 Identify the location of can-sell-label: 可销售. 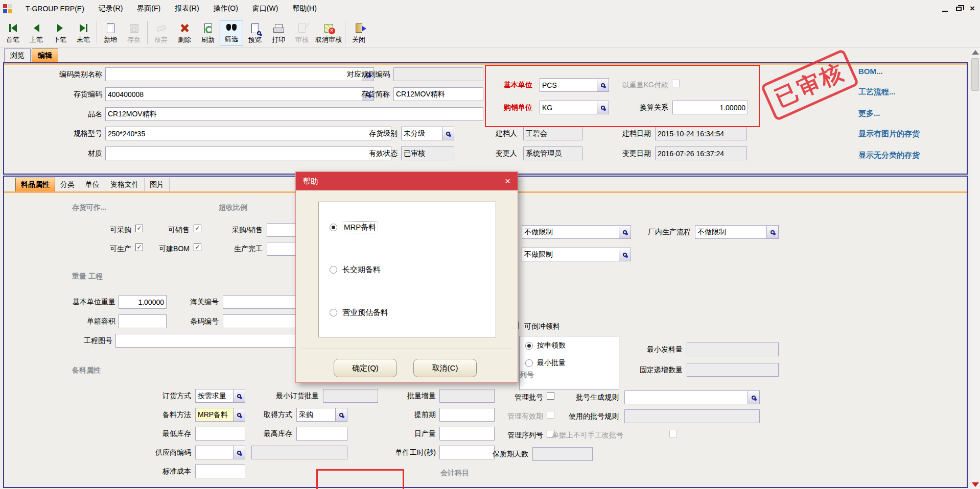
(174, 230).